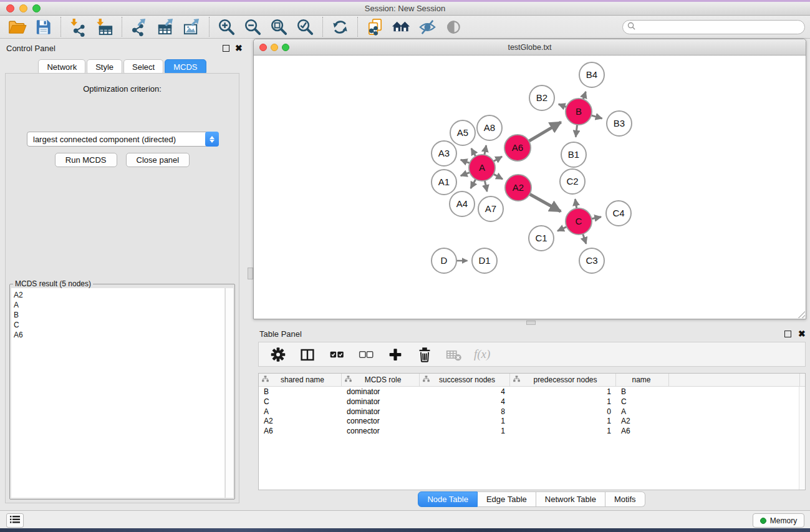 This screenshot has height=532, width=810. What do you see at coordinates (585, 96) in the screenshot?
I see `graph-edge-B-B4` at bounding box center [585, 96].